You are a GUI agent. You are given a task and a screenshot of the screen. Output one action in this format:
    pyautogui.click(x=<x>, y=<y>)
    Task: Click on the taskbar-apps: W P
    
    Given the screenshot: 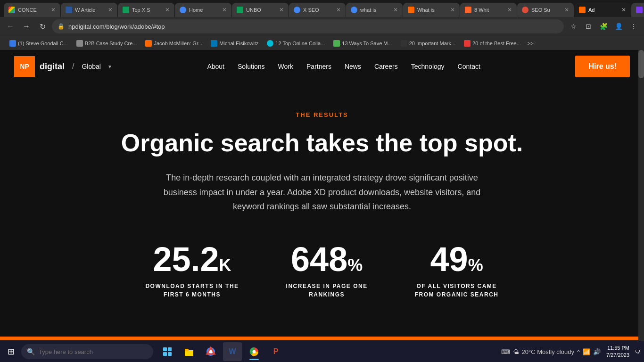 What is the action you would take?
    pyautogui.click(x=222, y=352)
    